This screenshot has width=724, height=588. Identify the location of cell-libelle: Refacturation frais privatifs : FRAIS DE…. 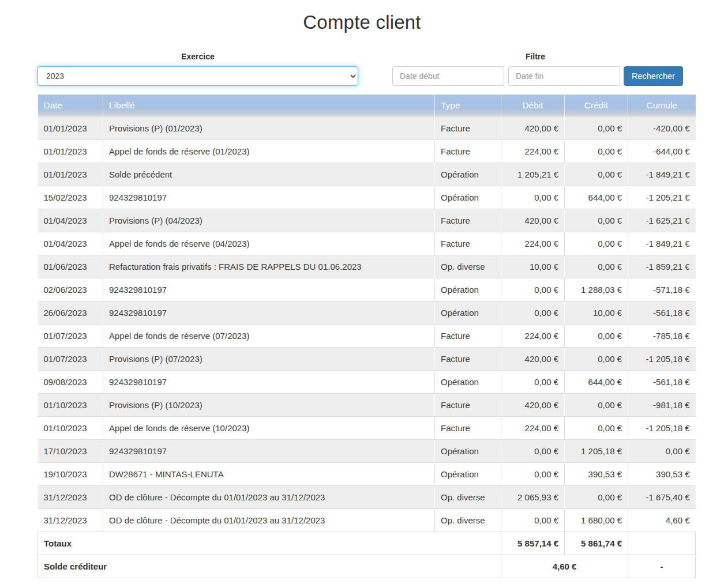
(269, 266).